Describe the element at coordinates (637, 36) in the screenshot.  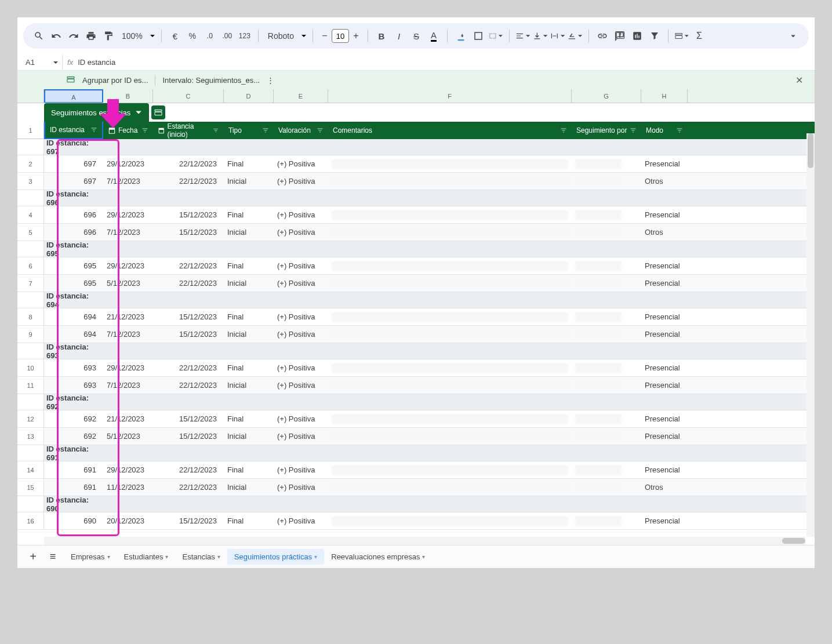
I see `chart-icon` at that location.